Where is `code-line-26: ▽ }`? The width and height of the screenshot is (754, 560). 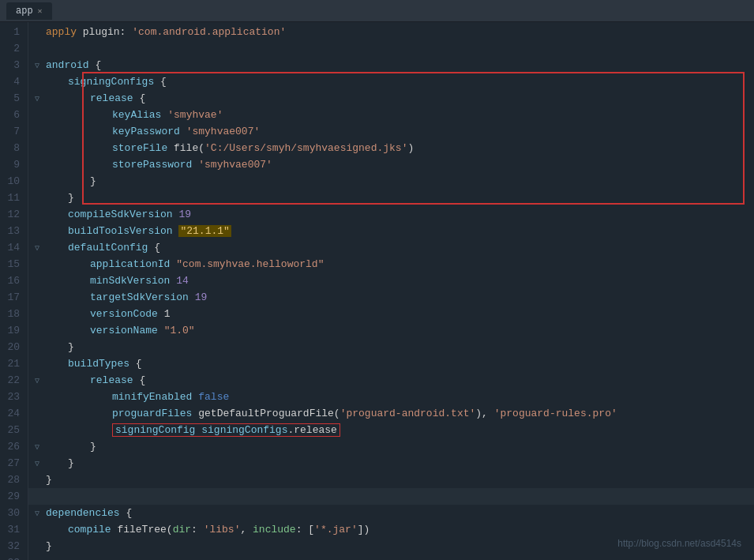 code-line-26: ▽ } is located at coordinates (392, 447).